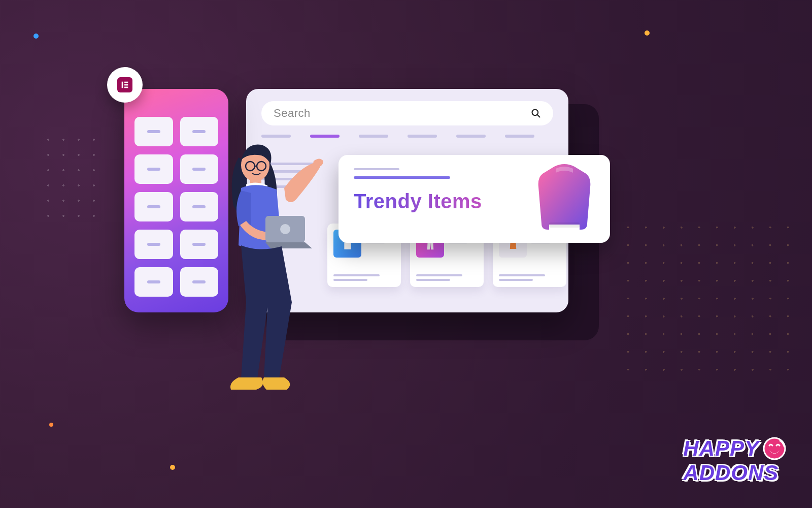 The width and height of the screenshot is (812, 508). I want to click on sweater-icon, so click(564, 198).